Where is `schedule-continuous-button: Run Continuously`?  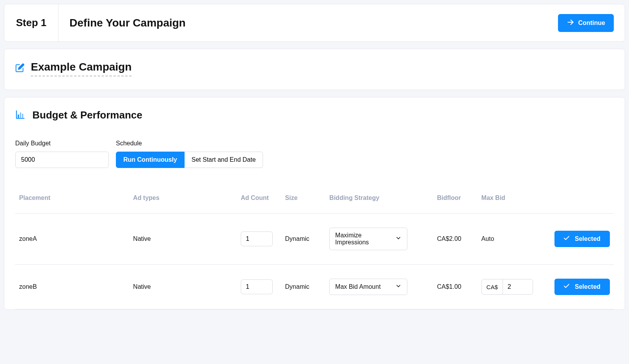 schedule-continuous-button: Run Continuously is located at coordinates (150, 160).